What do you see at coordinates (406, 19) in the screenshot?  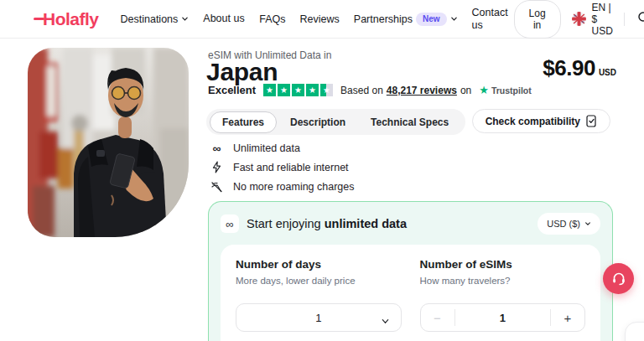 I see `nav-partnerships: Partnerships New` at bounding box center [406, 19].